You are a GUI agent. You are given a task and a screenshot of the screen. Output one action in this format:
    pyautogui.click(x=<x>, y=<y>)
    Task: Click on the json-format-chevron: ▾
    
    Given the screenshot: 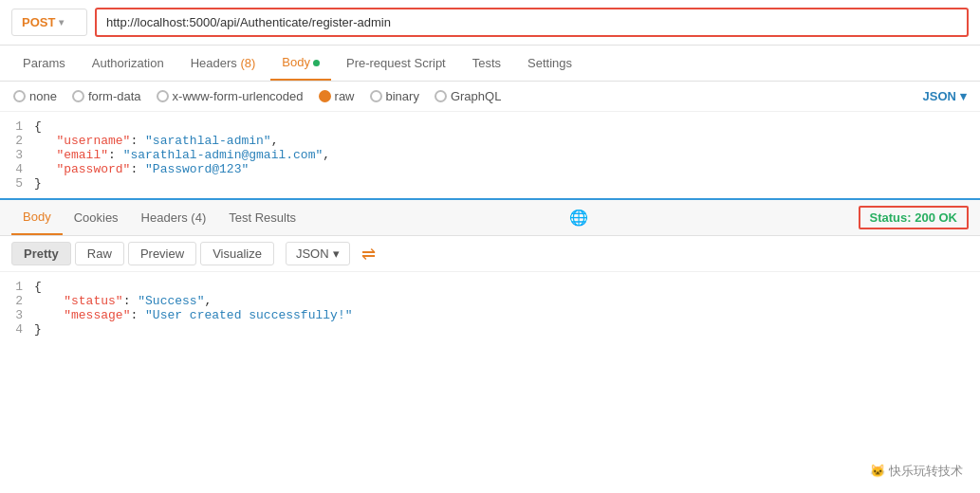 What is the action you would take?
    pyautogui.click(x=964, y=97)
    